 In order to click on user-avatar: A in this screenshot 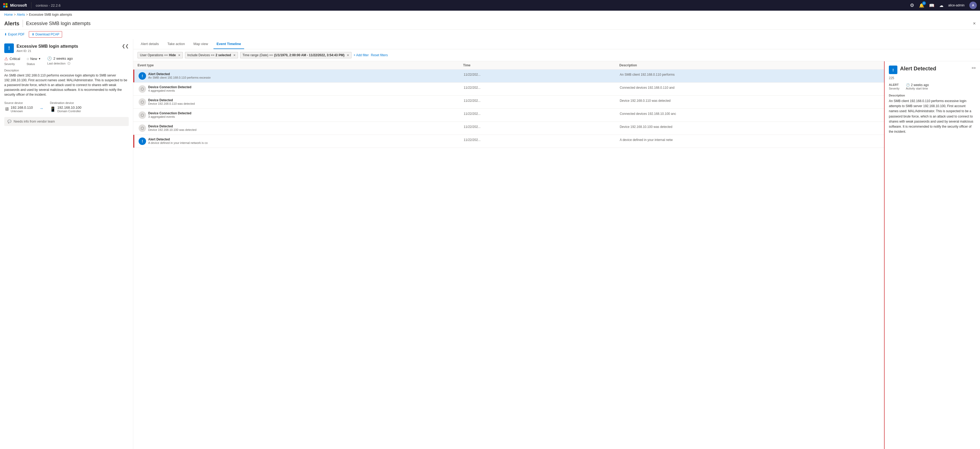, I will do `click(973, 5)`.